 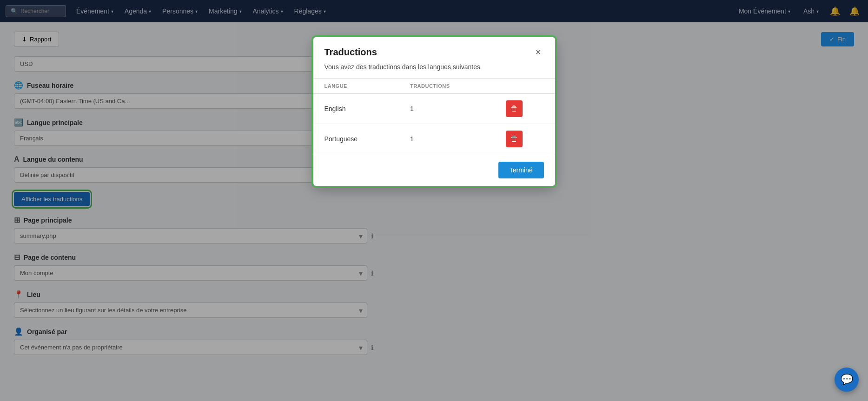 What do you see at coordinates (538, 52) in the screenshot?
I see `modal-close-button: ×` at bounding box center [538, 52].